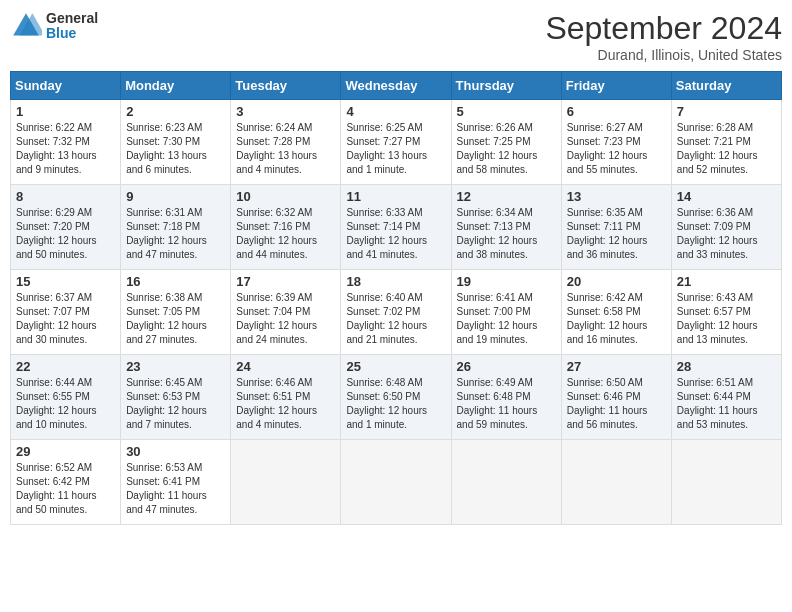  Describe the element at coordinates (726, 112) in the screenshot. I see `day-number: 7` at that location.